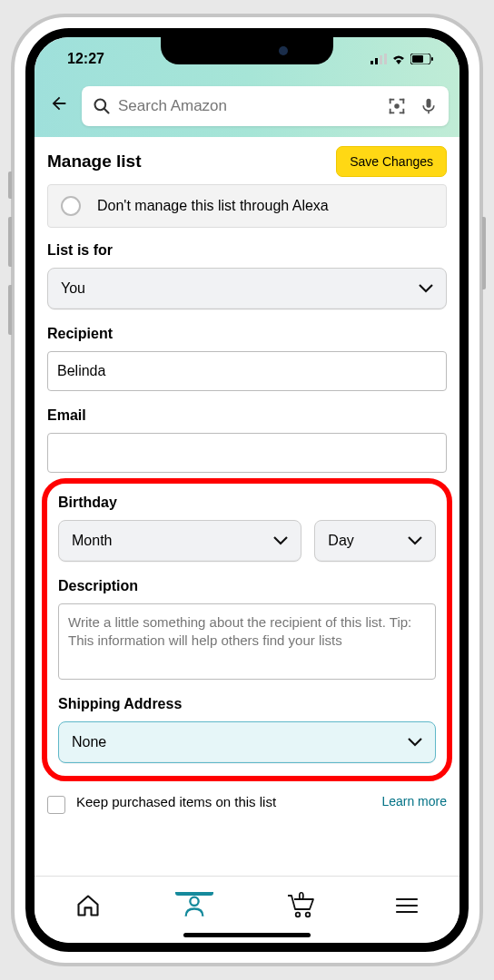 The height and width of the screenshot is (980, 494). What do you see at coordinates (402, 59) in the screenshot?
I see `status-icons` at bounding box center [402, 59].